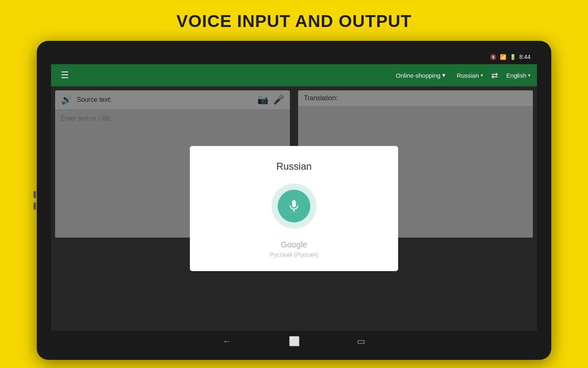 The image size is (588, 368). What do you see at coordinates (294, 166) in the screenshot?
I see `dialog-language-title: Russian` at bounding box center [294, 166].